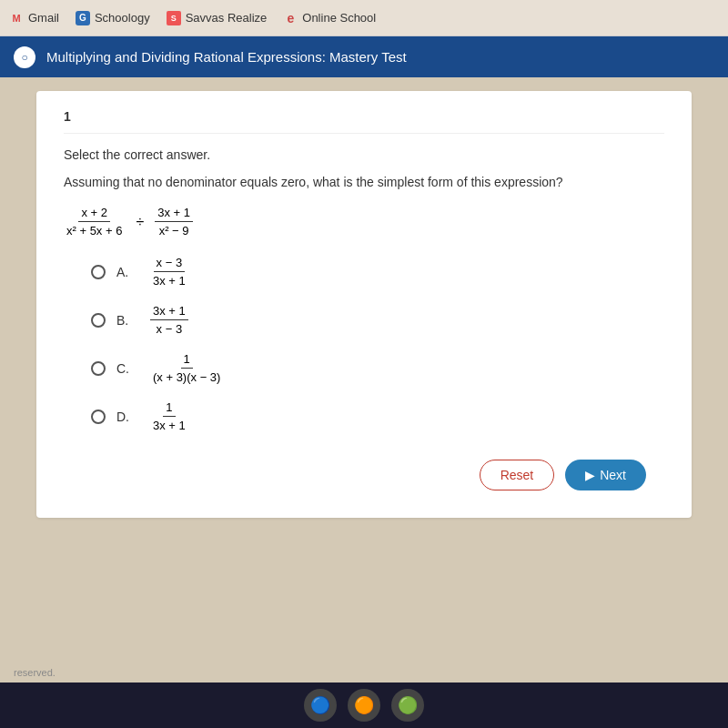  I want to click on footer-reserved: reserved., so click(35, 672).